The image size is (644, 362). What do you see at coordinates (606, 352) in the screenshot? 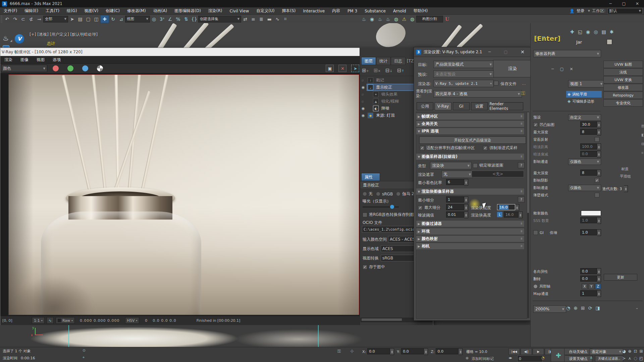
I see `selected-object-select: 选定对象▼` at bounding box center [606, 352].